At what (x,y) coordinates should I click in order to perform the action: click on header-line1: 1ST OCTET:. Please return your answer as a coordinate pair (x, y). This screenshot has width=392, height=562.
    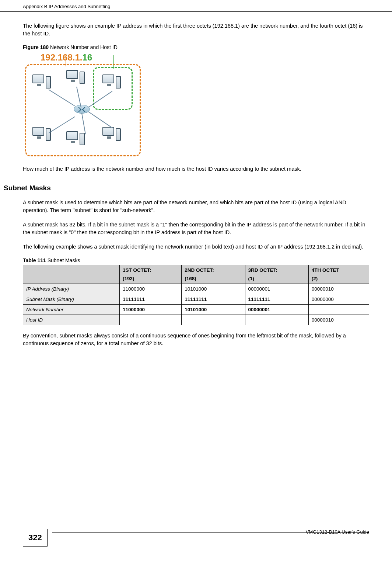
    Looking at the image, I should click on (150, 270).